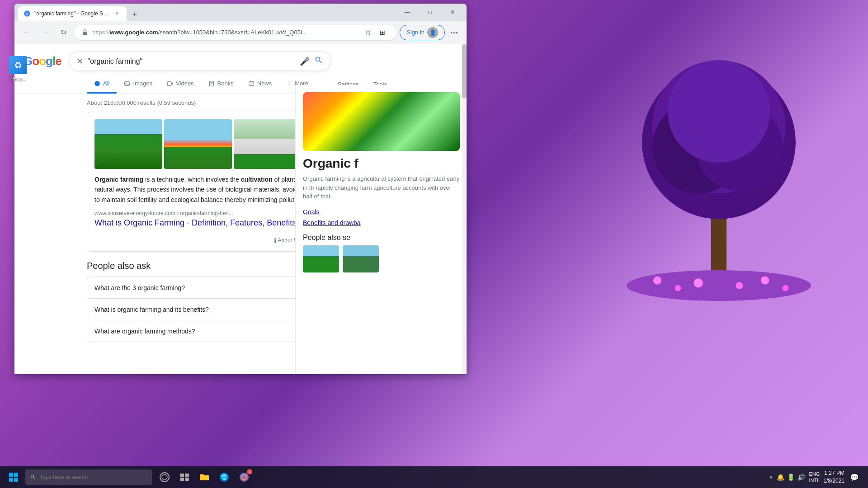  I want to click on cortana-circle, so click(165, 477).